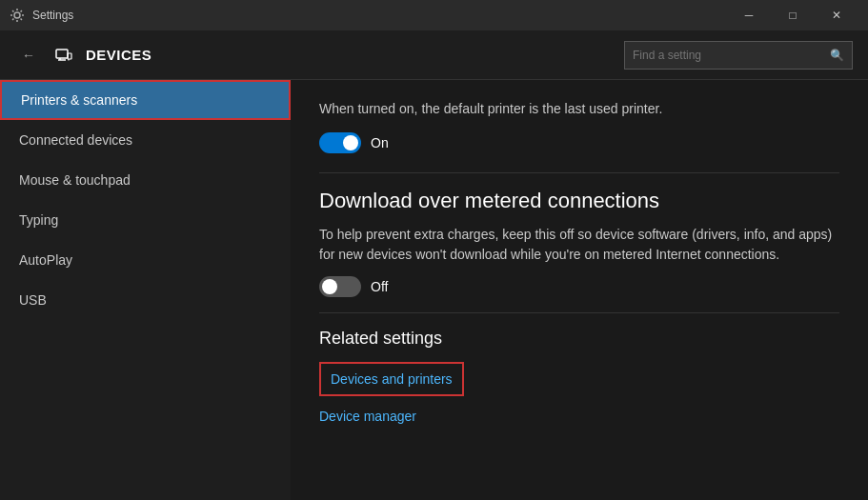 The height and width of the screenshot is (500, 868). I want to click on toggle-off-thumb, so click(330, 287).